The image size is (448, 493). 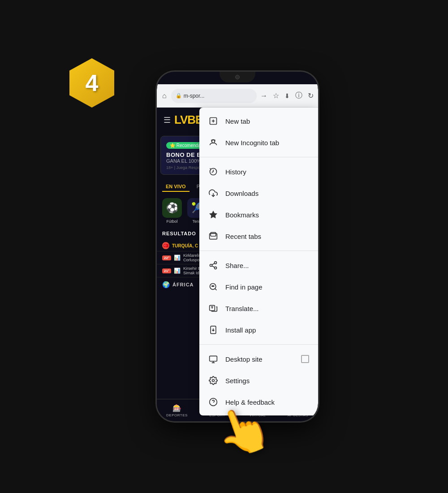 I want to click on downloads-icon, so click(x=213, y=193).